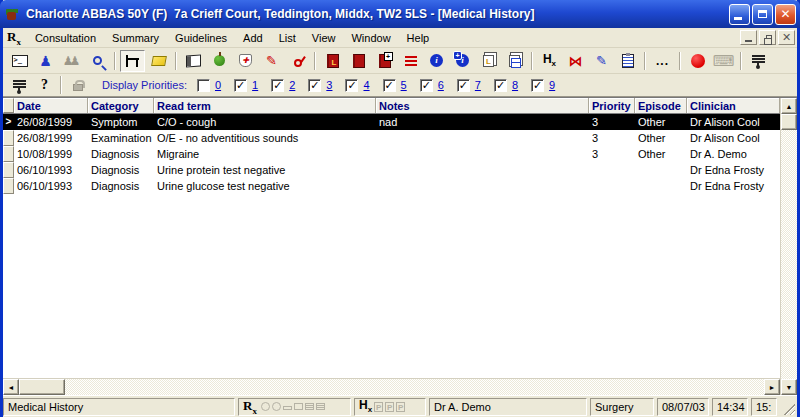  Describe the element at coordinates (246, 61) in the screenshot. I see `immunisations-button` at that location.